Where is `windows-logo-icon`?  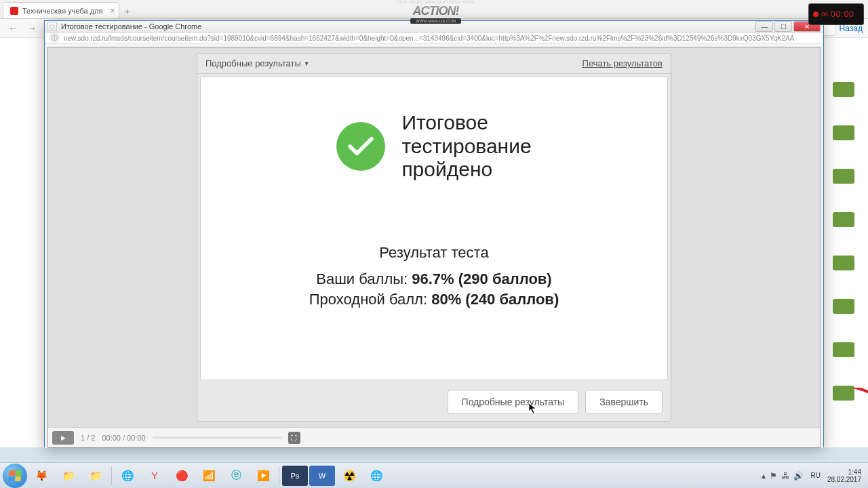
windows-logo-icon is located at coordinates (15, 476).